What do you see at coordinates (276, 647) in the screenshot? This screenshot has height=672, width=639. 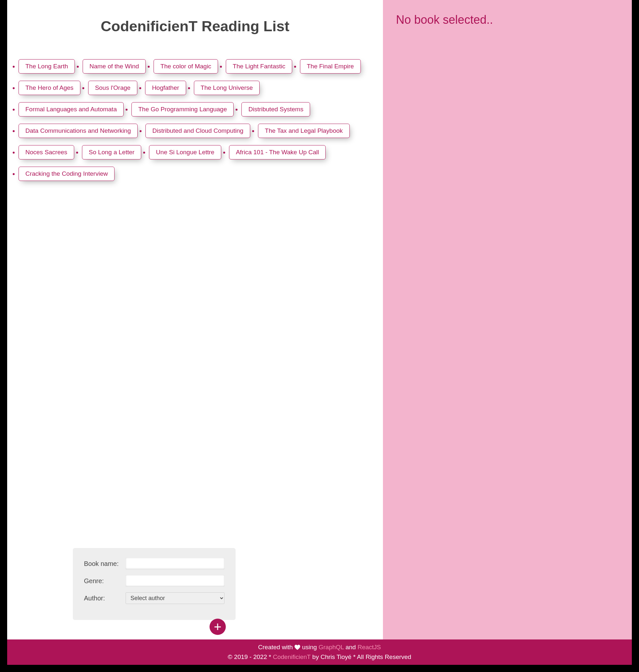 I see `footer-text: Created with` at bounding box center [276, 647].